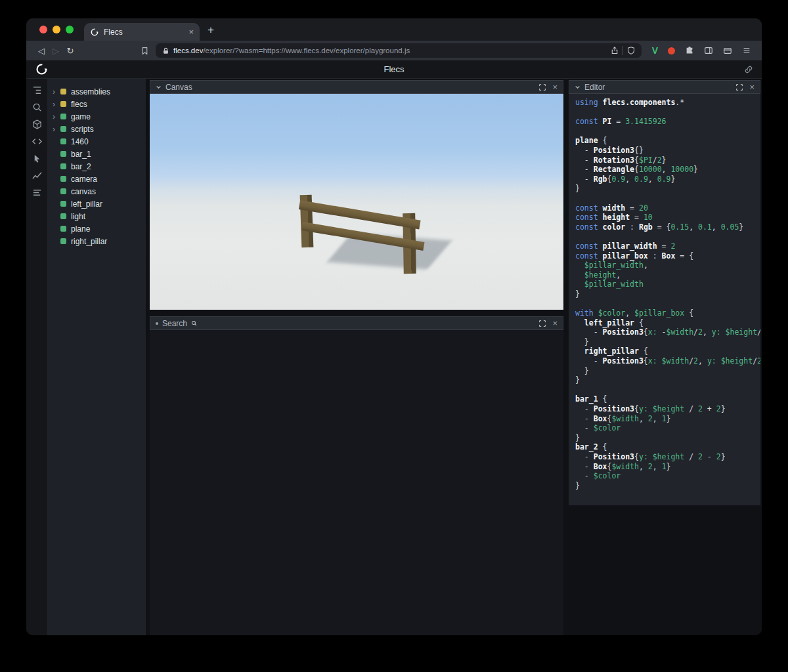 The height and width of the screenshot is (672, 788). What do you see at coordinates (665, 299) in the screenshot?
I see `code-editor: using flecs.components.*const PI = 3.141…` at bounding box center [665, 299].